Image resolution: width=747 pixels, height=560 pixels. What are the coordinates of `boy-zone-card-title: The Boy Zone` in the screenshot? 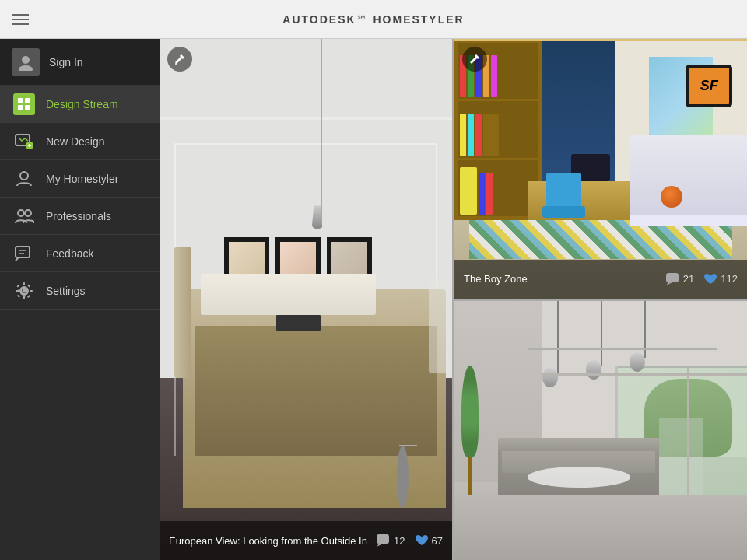 It's located at (565, 278).